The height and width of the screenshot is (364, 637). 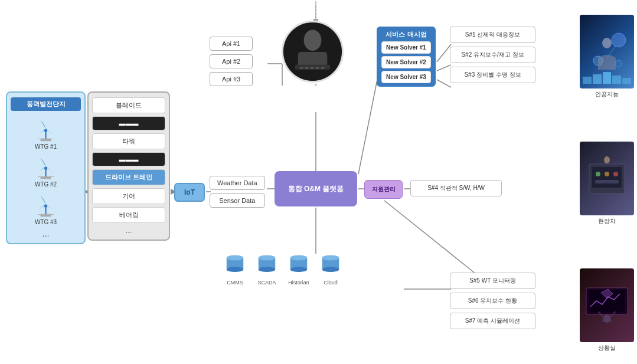 What do you see at coordinates (46, 133) in the screenshot?
I see `wtg-item-1: WTG #1` at bounding box center [46, 133].